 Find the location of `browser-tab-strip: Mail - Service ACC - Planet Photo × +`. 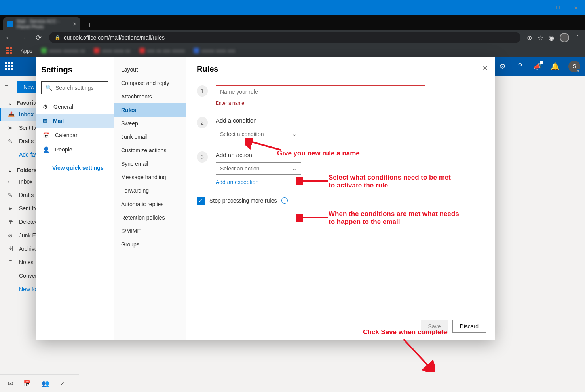

browser-tab-strip: Mail - Service ACC - Planet Photo × + is located at coordinates (292, 23).